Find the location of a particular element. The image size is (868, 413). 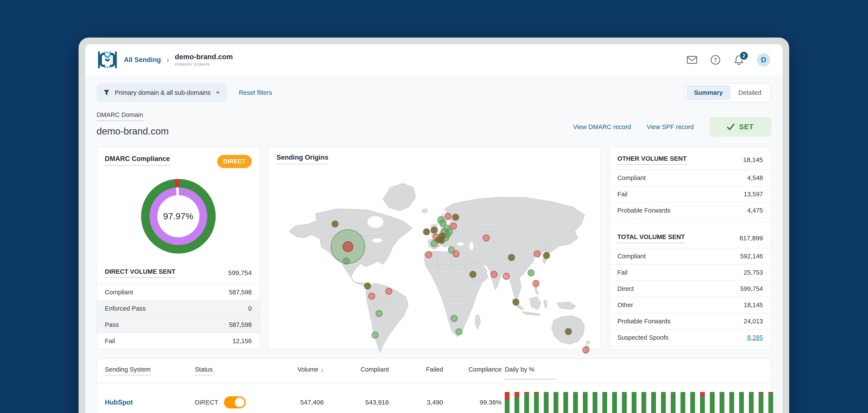

dmarc-domain-value: demo-brand.com is located at coordinates (133, 131).